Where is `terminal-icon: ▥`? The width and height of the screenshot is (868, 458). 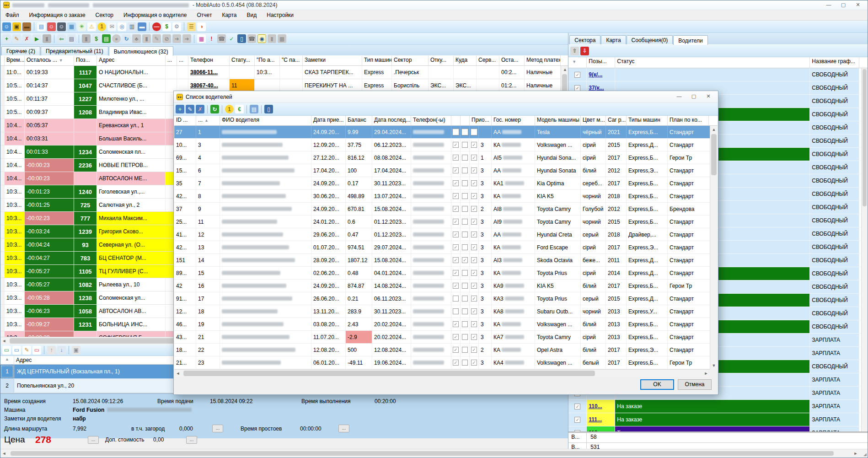
terminal-icon: ▥ is located at coordinates (132, 27).